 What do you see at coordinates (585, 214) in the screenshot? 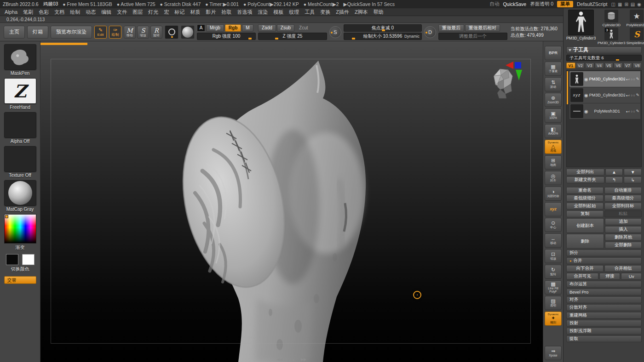
I see `subtool-复制-button: 复制` at bounding box center [585, 214].